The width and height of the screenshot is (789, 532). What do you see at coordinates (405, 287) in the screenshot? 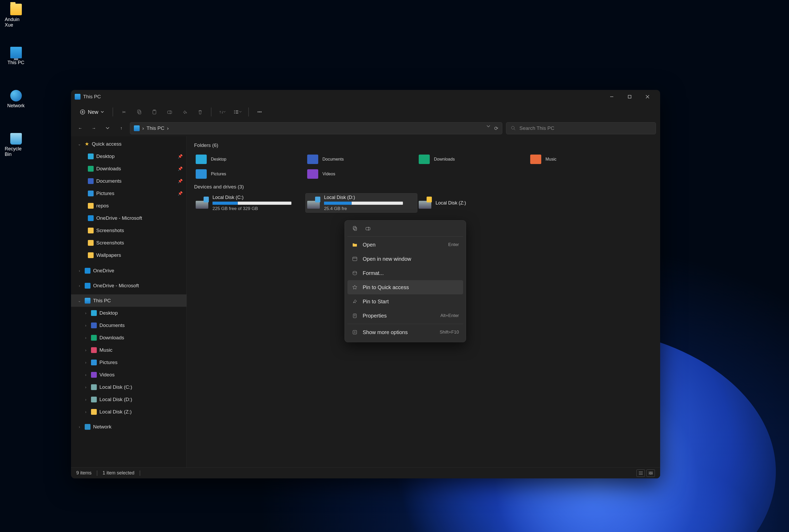
I see `ctx-item: Pin to Quick access` at bounding box center [405, 287].